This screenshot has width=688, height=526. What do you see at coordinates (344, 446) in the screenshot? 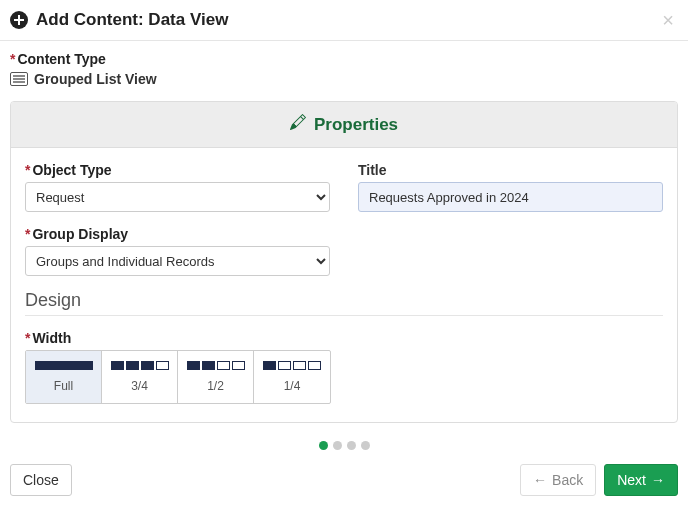
I see `step-indicator` at bounding box center [344, 446].